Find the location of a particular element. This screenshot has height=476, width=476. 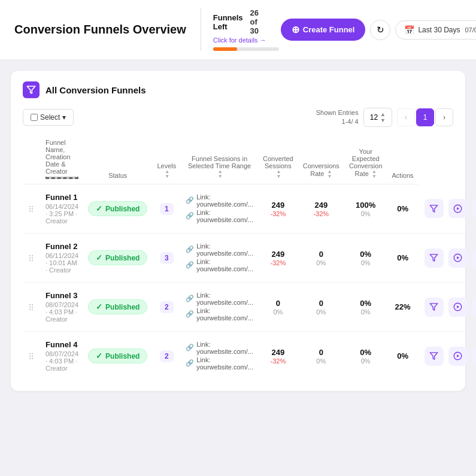

funnels-left-bar-fill is located at coordinates (225, 49).